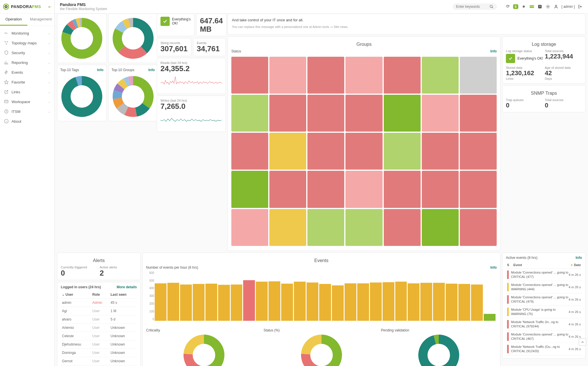  I want to click on table-row: alvaroUser5 d, so click(99, 320).